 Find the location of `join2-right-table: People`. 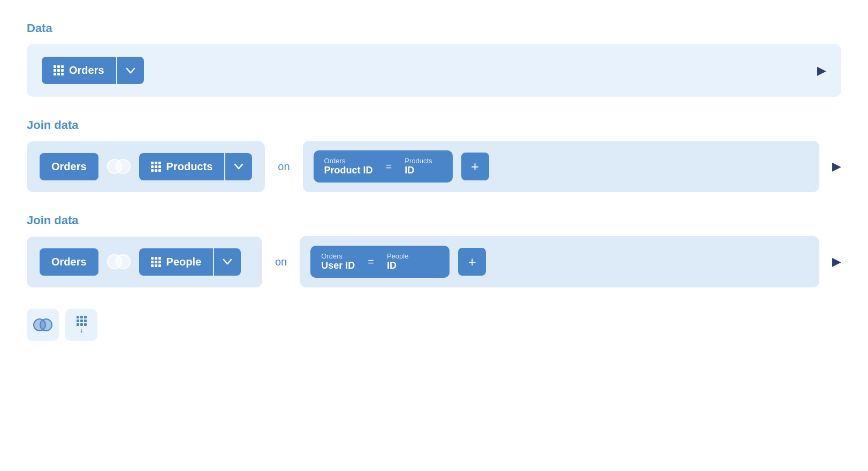

join2-right-table: People is located at coordinates (398, 256).